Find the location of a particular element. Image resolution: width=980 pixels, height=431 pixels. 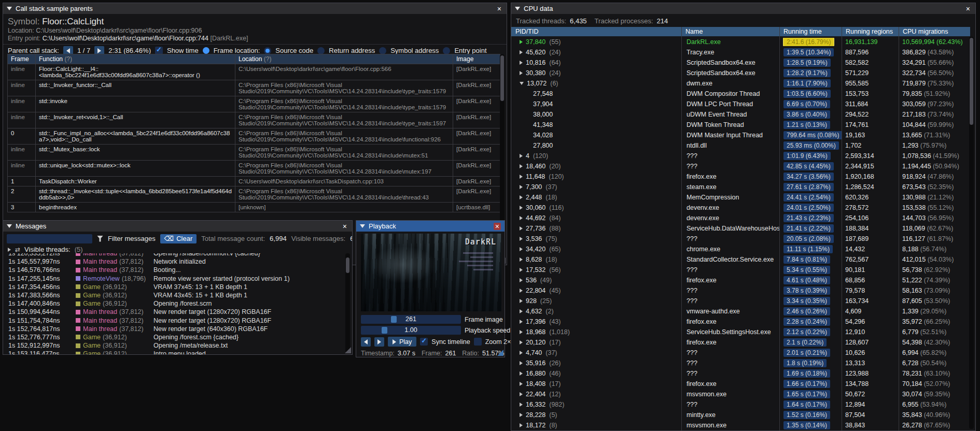

column-header-pid: PID/TID is located at coordinates (527, 32).